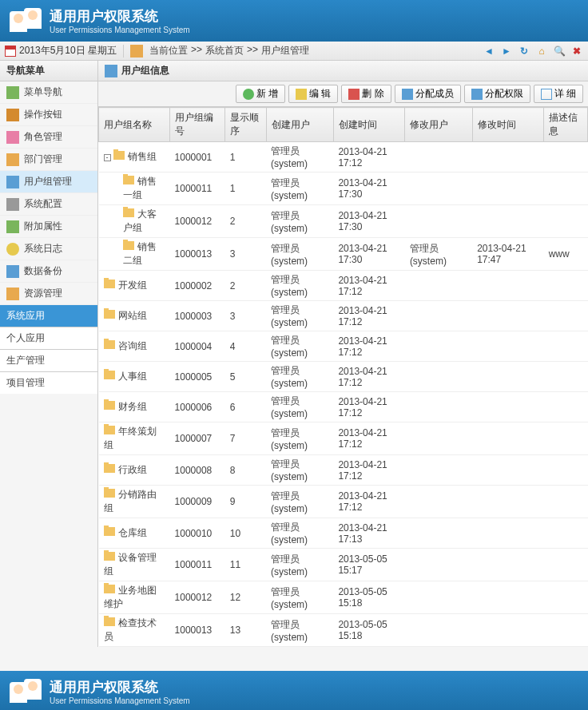 The image size is (588, 710). What do you see at coordinates (133, 407) in the screenshot?
I see `group-name: 财务组` at bounding box center [133, 407].